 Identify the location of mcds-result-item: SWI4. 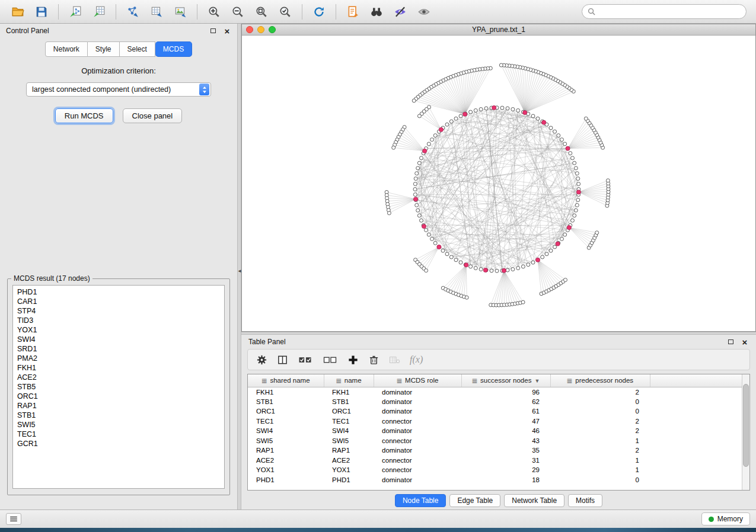
(119, 339).